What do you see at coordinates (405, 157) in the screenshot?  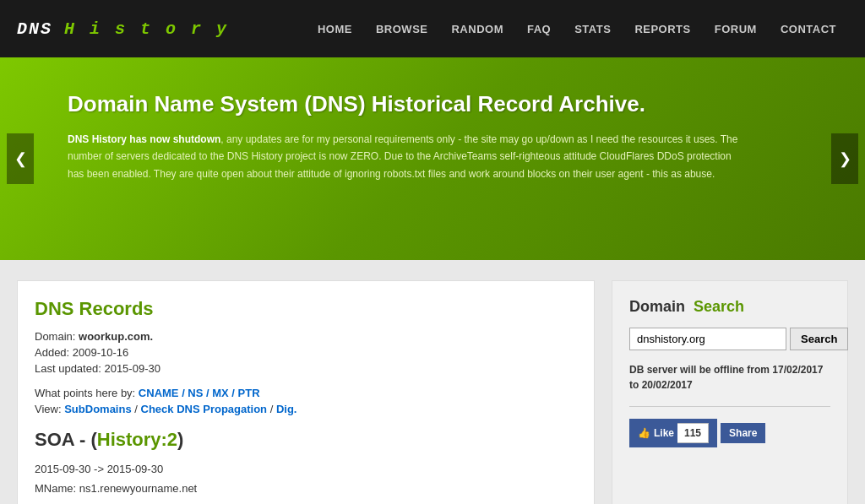 I see `hero-text: DNS History has now shutdown, any update…` at bounding box center [405, 157].